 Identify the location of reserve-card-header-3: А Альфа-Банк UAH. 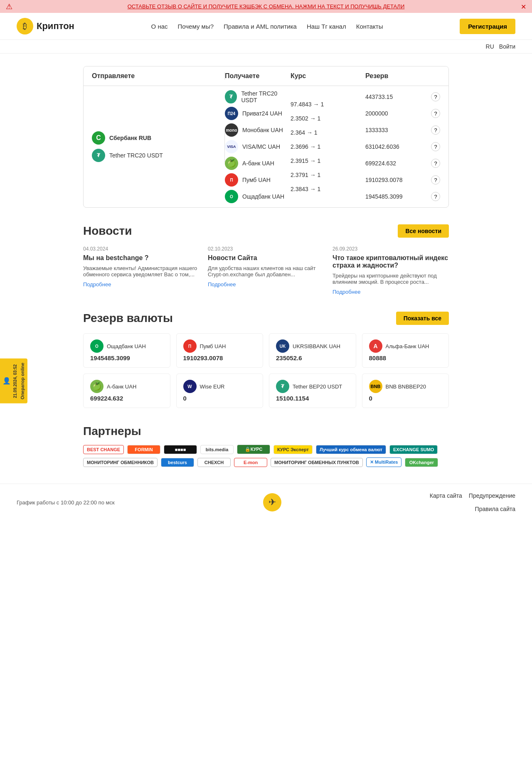
(406, 346).